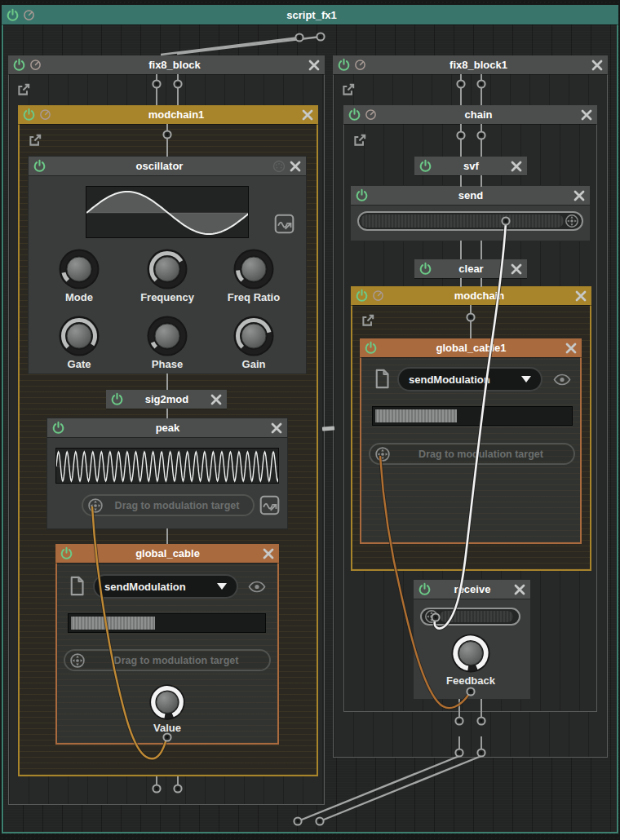 The height and width of the screenshot is (840, 620). I want to click on send-slider, so click(470, 221).